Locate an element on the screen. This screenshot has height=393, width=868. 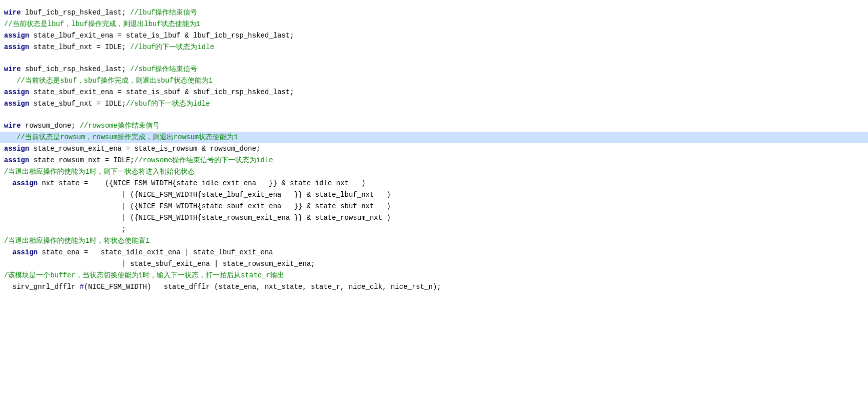
comment-segment: //sbuf的下一状态为idle is located at coordinates (168, 104).